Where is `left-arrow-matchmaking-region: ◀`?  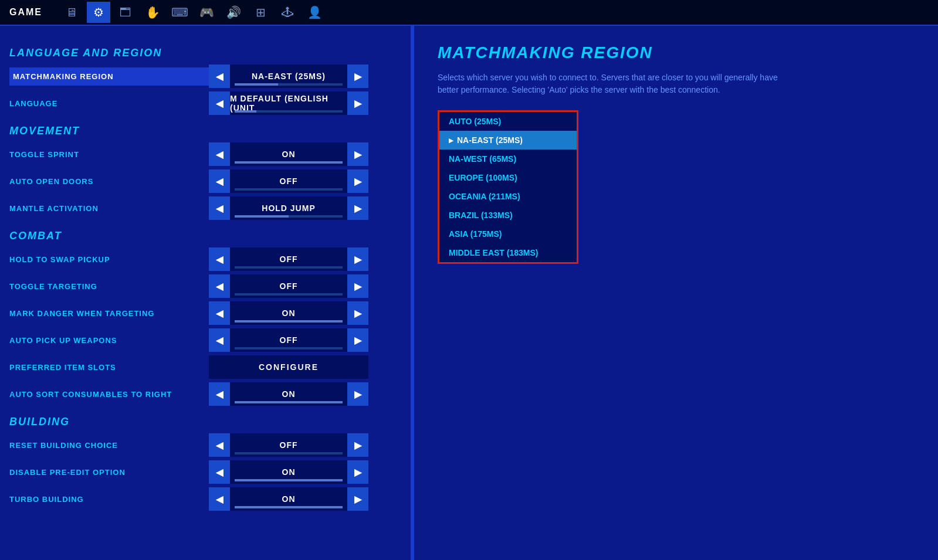 left-arrow-matchmaking-region: ◀ is located at coordinates (219, 76).